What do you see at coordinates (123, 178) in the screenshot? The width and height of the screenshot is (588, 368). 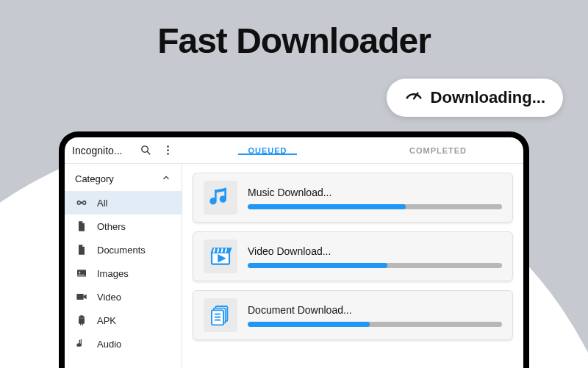 I see `category-header: Category` at bounding box center [123, 178].